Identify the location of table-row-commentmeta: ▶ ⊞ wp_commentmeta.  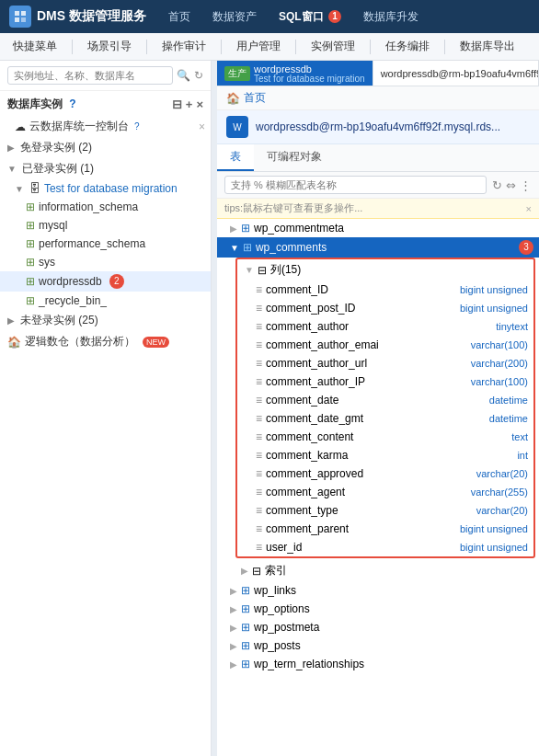
(378, 228).